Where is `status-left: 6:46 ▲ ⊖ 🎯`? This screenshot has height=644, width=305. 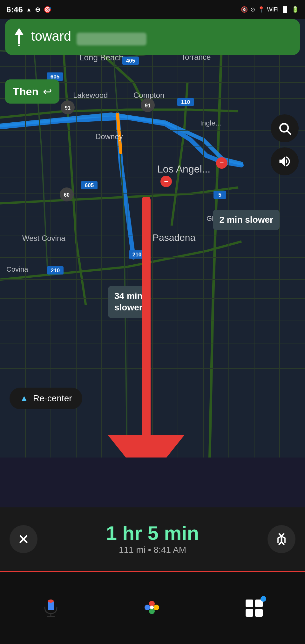
status-left: 6:46 ▲ ⊖ 🎯 is located at coordinates (29, 10).